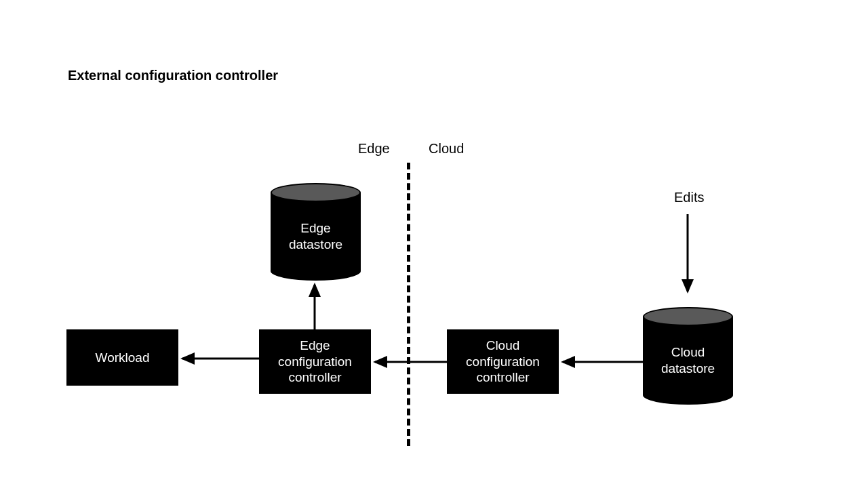 This screenshot has width=868, height=488. What do you see at coordinates (408, 304) in the screenshot?
I see `edge-cloud-divider` at bounding box center [408, 304].